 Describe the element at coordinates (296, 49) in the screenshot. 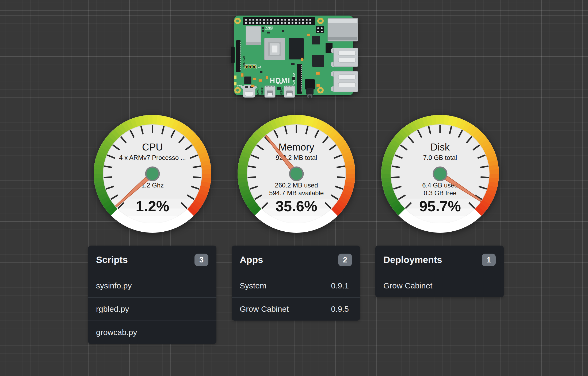

I see `pi-ram-chip` at that location.